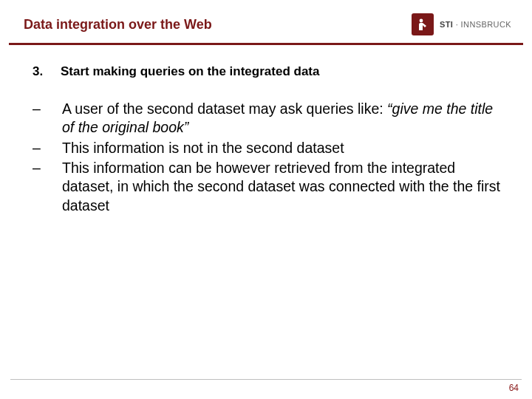 The width and height of the screenshot is (532, 399). I want to click on bullet-text-prefix: A user of the second dataset may ask que…, so click(225, 109).